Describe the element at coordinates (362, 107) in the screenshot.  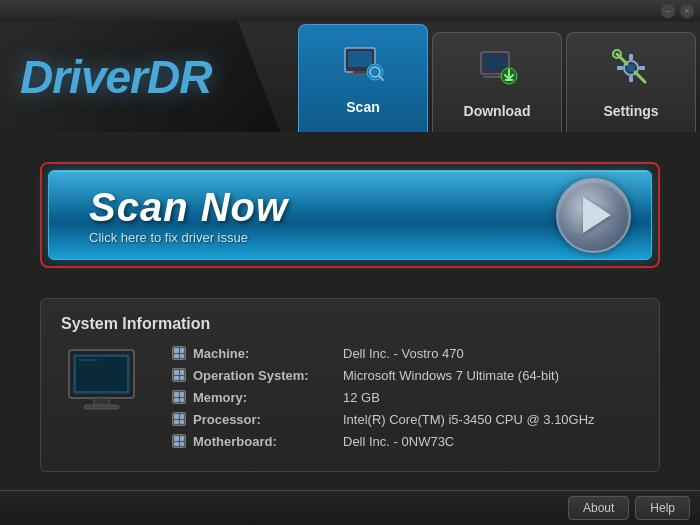
I see `tab-scan-label: Scan` at that location.